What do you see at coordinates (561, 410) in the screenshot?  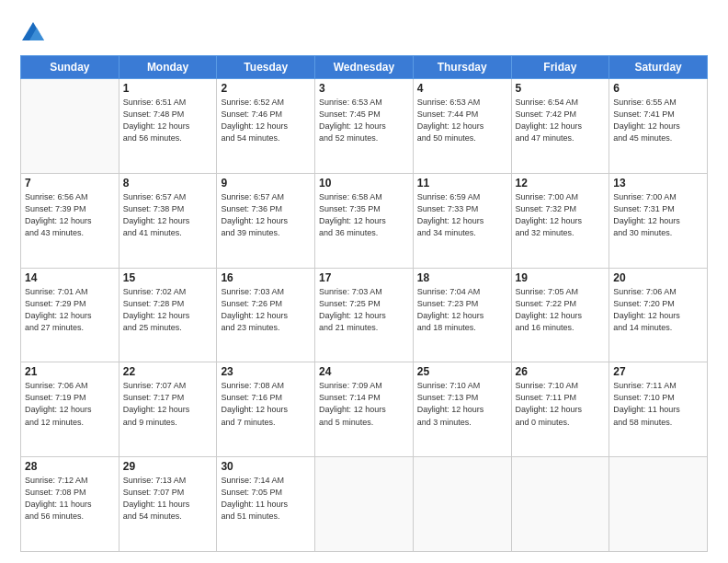 I see `calendar-cell: 26Sunrise: 7:10 AMSunset: 7:11 PMDayligh…` at bounding box center [561, 410].